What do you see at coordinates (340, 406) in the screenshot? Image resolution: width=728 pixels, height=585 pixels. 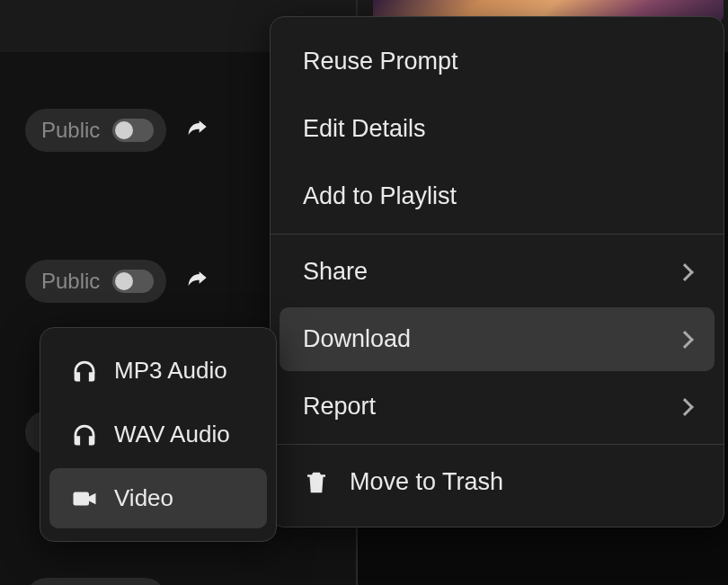 I see `menu-item-label: Report` at bounding box center [340, 406].